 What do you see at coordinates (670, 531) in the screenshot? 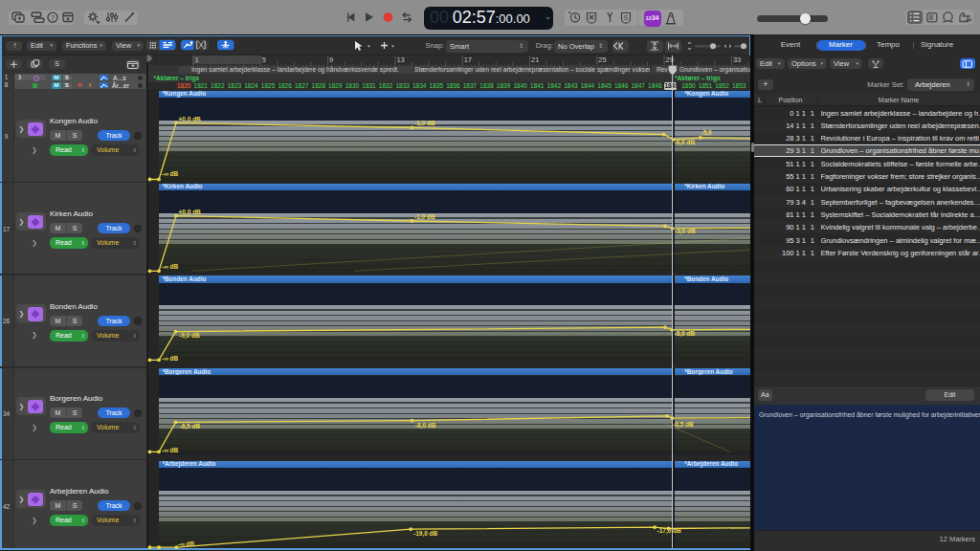
I see `svg-text: -17,0 dB` at bounding box center [670, 531].